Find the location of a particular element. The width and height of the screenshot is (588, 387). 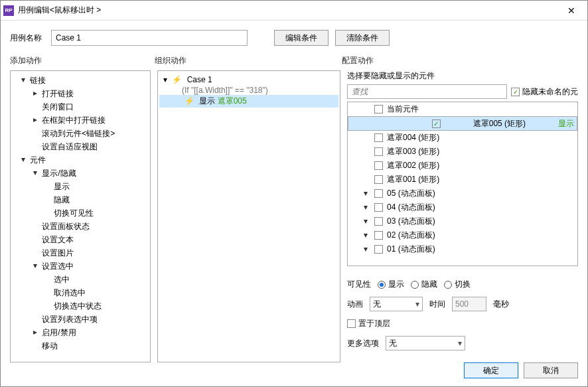

radio-show: 显示 is located at coordinates (391, 284).